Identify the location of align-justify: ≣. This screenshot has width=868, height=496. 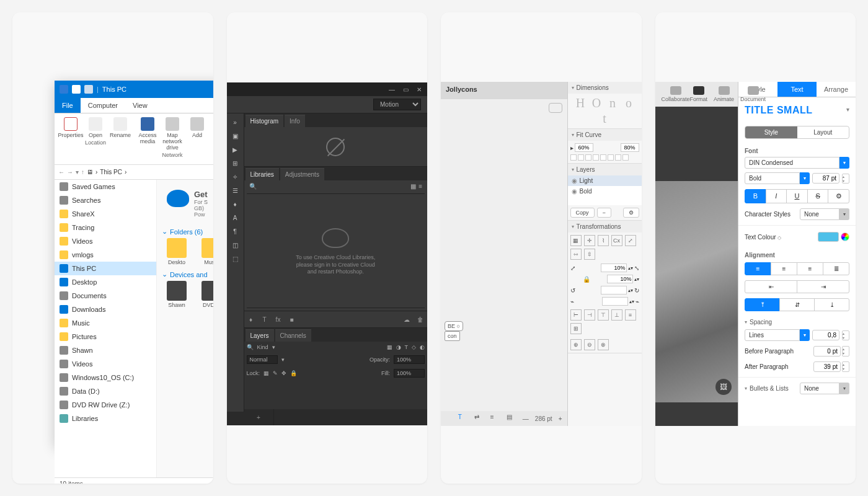
(836, 269).